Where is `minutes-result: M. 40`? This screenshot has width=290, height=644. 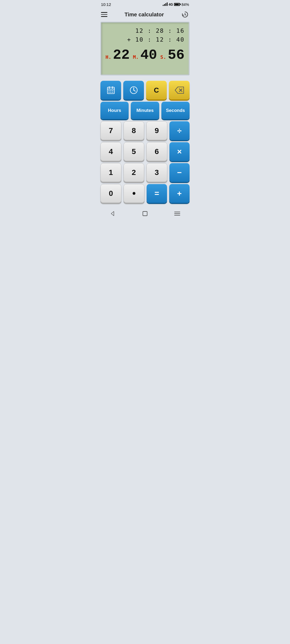 minutes-result: M. 40 is located at coordinates (145, 55).